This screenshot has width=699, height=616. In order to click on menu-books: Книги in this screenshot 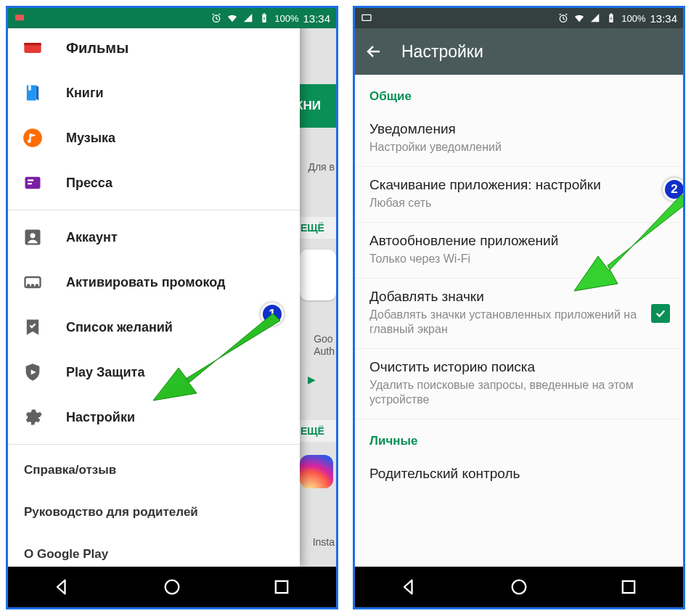, I will do `click(154, 93)`.